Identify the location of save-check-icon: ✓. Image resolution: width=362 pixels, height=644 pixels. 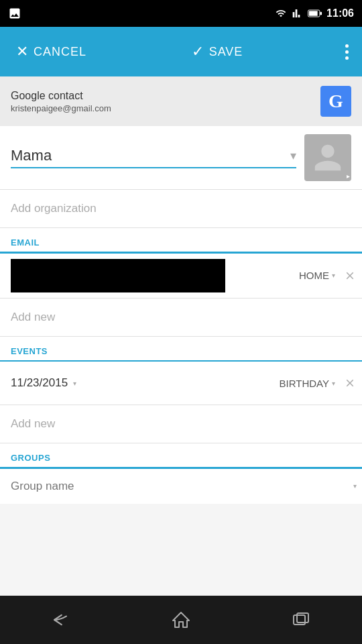
(198, 52).